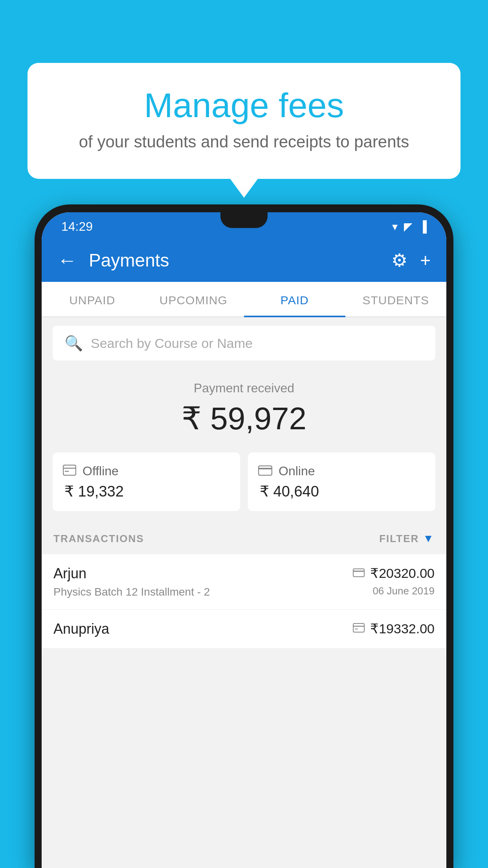  I want to click on search-bar: 🔍 Search by Course or Name, so click(244, 343).